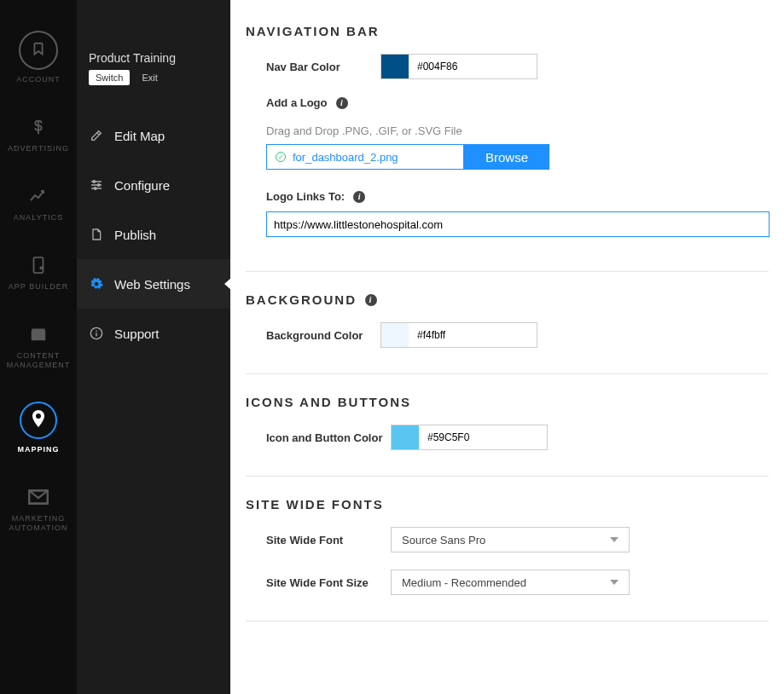  What do you see at coordinates (297, 102) in the screenshot?
I see `add-logo-label: Add a Logo` at bounding box center [297, 102].